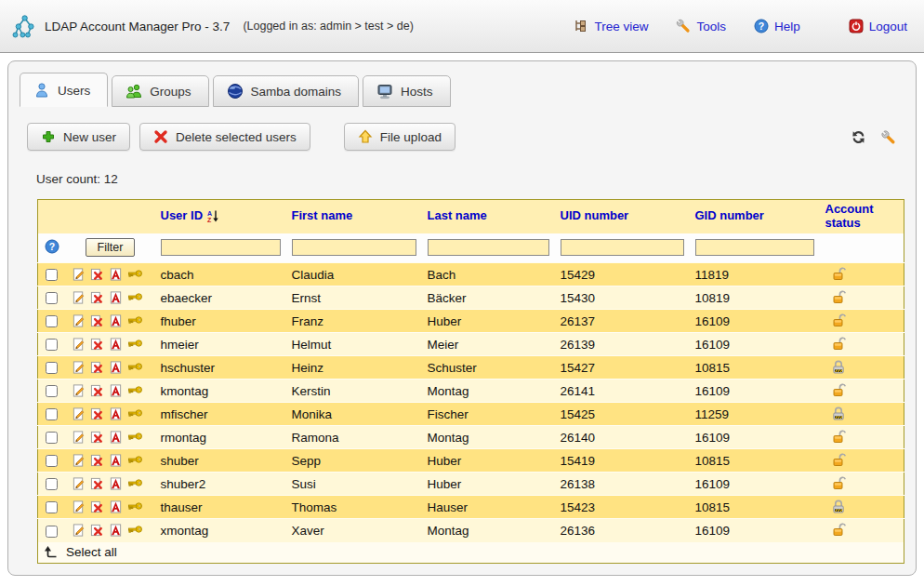 This screenshot has width=924, height=586. I want to click on user-id-cell: shuber2, so click(221, 484).